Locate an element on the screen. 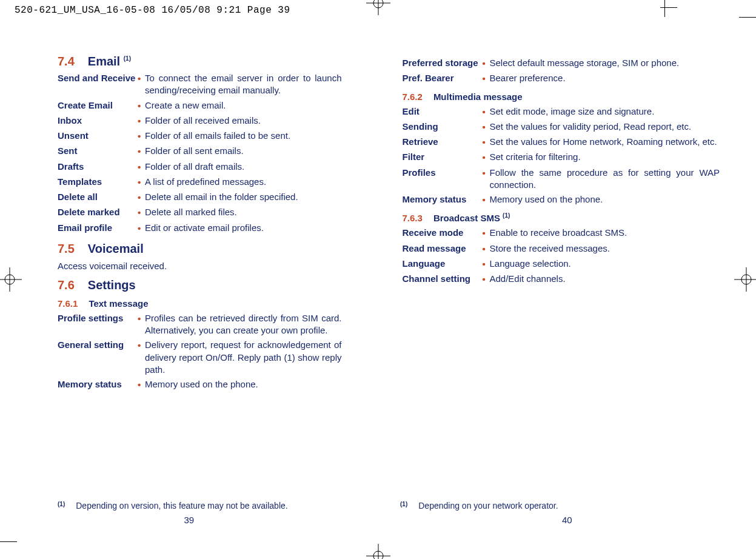  definition-desc: Add/Edit channels. is located at coordinates (605, 279).